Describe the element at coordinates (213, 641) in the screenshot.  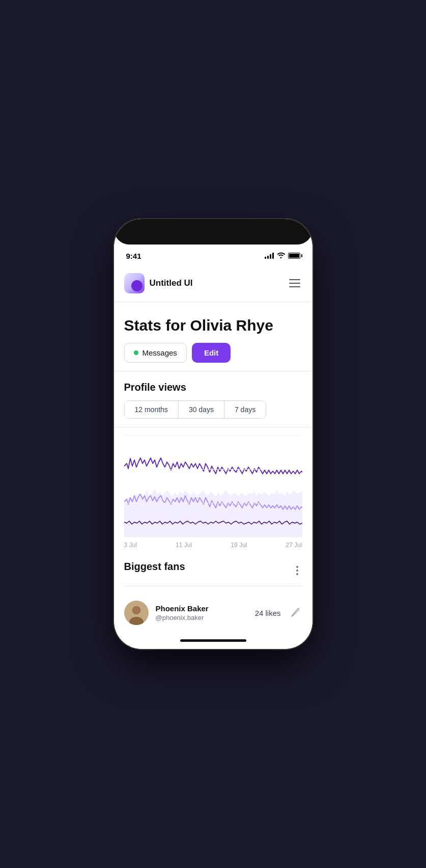
I see `home-bar` at that location.